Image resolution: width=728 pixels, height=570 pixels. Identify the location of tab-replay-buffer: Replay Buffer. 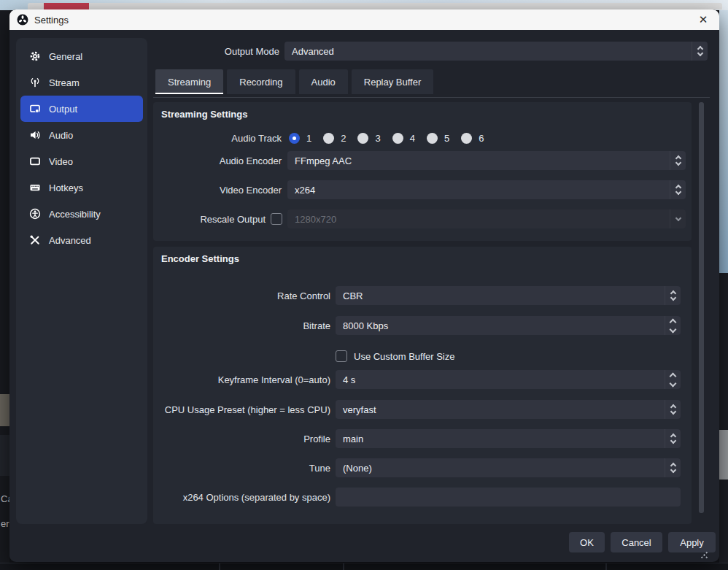
(392, 82).